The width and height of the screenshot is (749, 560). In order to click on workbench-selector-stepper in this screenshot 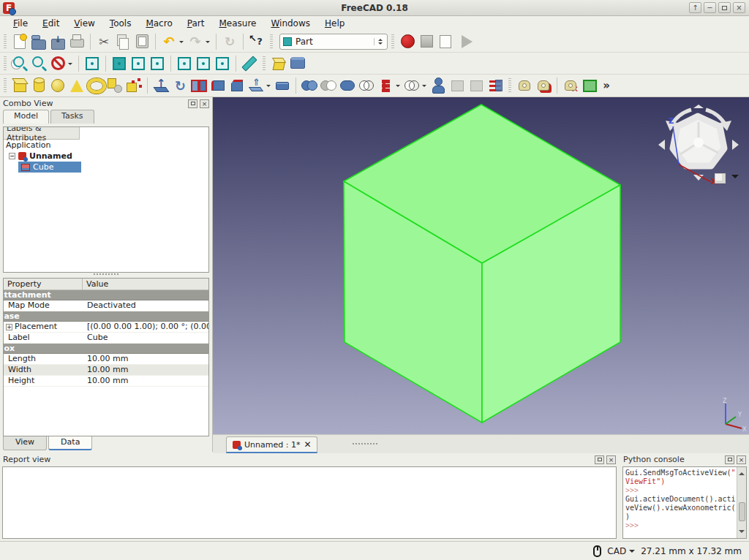, I will do `click(379, 42)`.